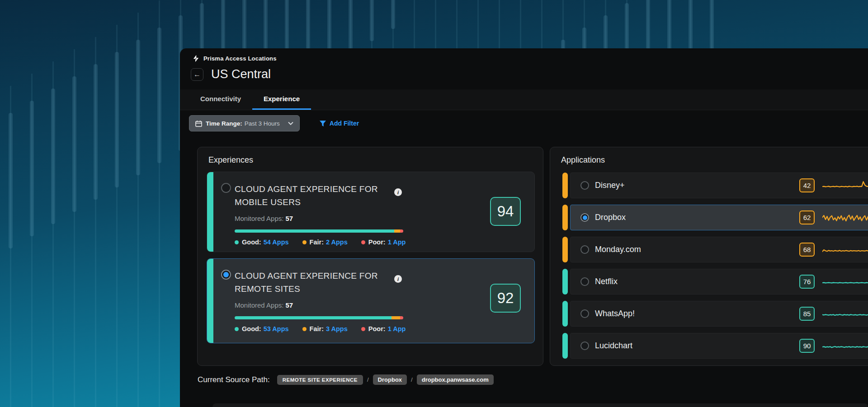 Image resolution: width=868 pixels, height=407 pixels. Describe the element at coordinates (455, 379) in the screenshot. I see `source-path-chip: dropbox.panwsase.com` at that location.